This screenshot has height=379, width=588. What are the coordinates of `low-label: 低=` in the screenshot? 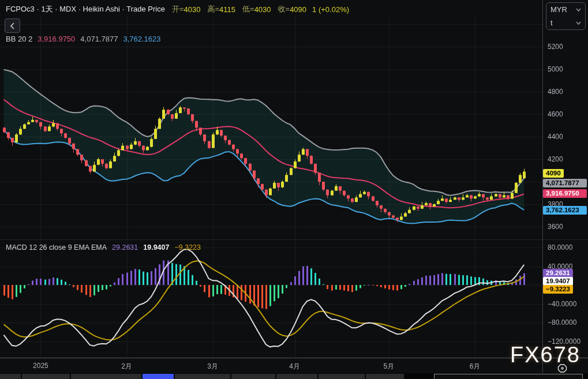 It's located at (248, 9).